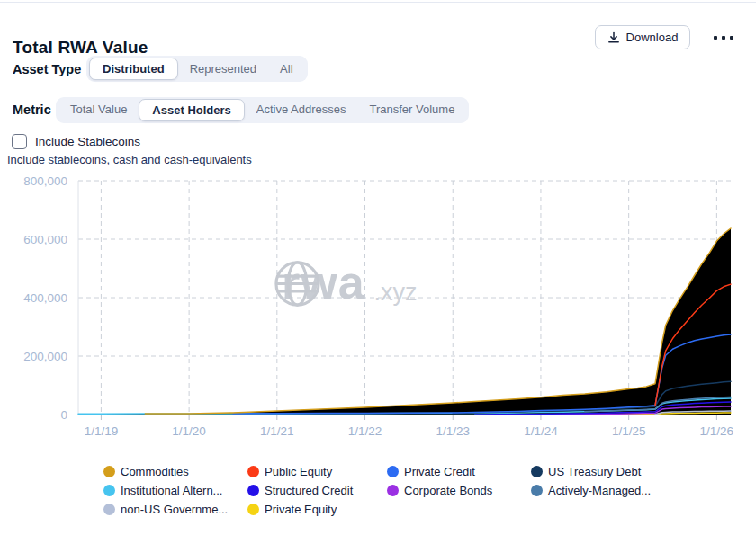  I want to click on y-tick-label: 600,000, so click(45, 239).